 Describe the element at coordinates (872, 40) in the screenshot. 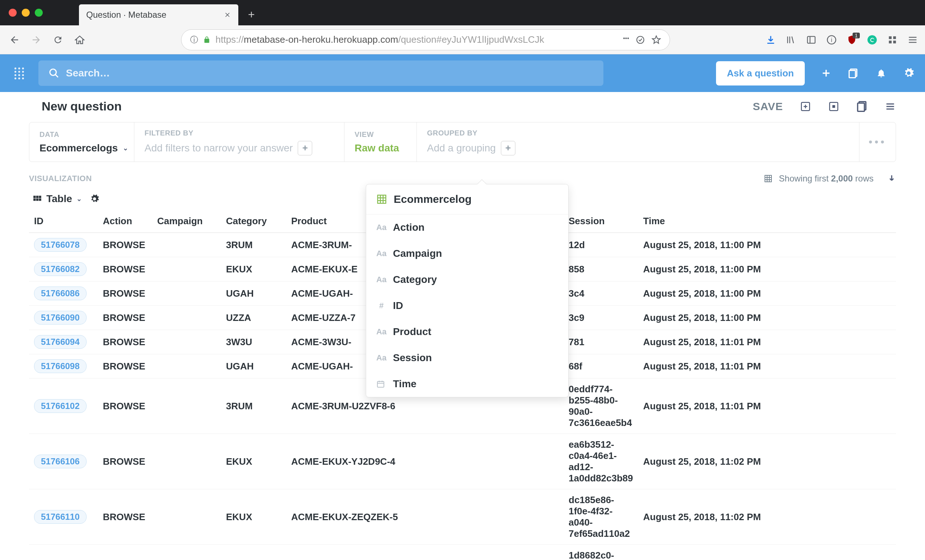

I see `grammarly-icon` at that location.